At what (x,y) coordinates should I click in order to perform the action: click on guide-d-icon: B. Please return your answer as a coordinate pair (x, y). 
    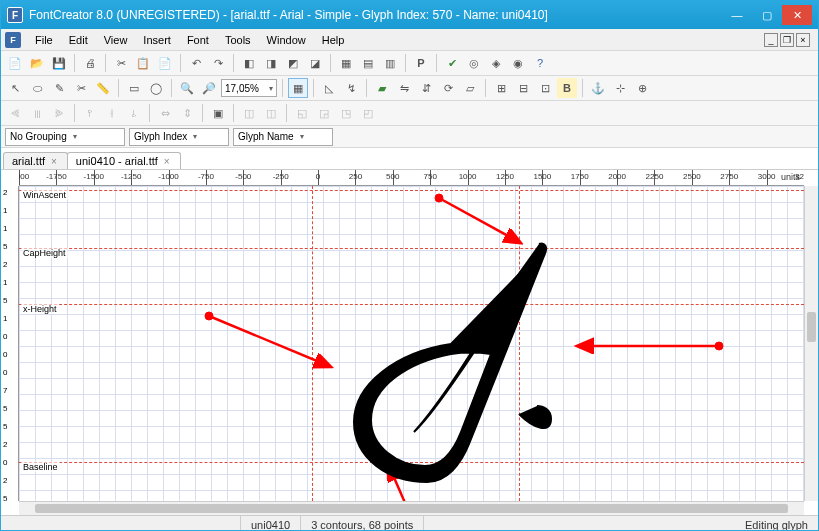
    Looking at the image, I should click on (567, 88).